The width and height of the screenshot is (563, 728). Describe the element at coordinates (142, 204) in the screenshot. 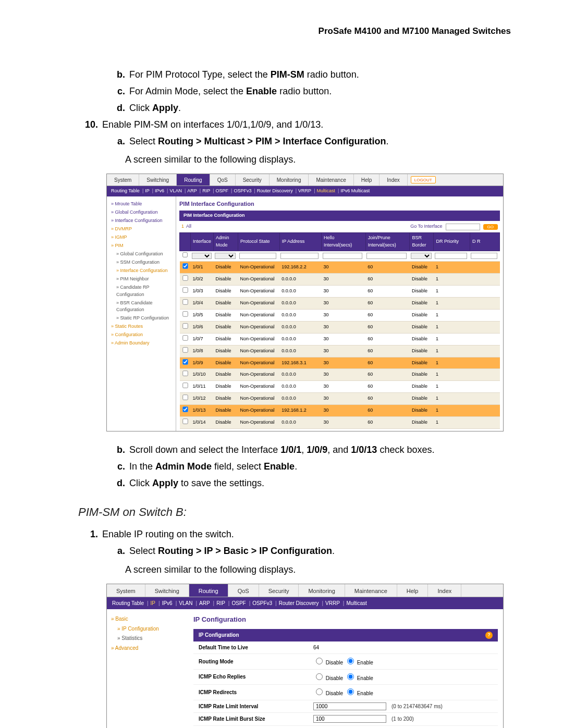

I see `sidenav-mroute-table: » Mroute Table` at that location.